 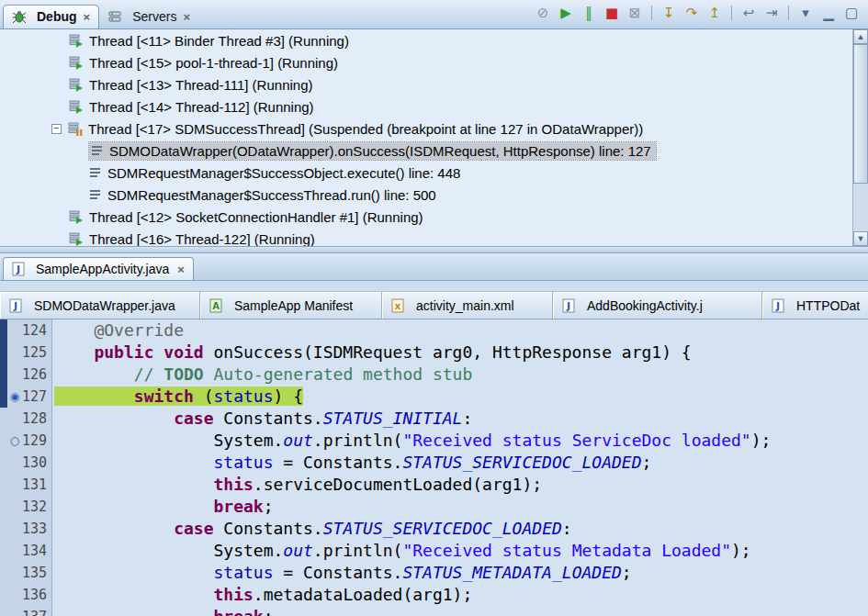 I want to click on stack-frame-row: SDMRequestManager$SuccessObject.execute(…, so click(x=434, y=173).